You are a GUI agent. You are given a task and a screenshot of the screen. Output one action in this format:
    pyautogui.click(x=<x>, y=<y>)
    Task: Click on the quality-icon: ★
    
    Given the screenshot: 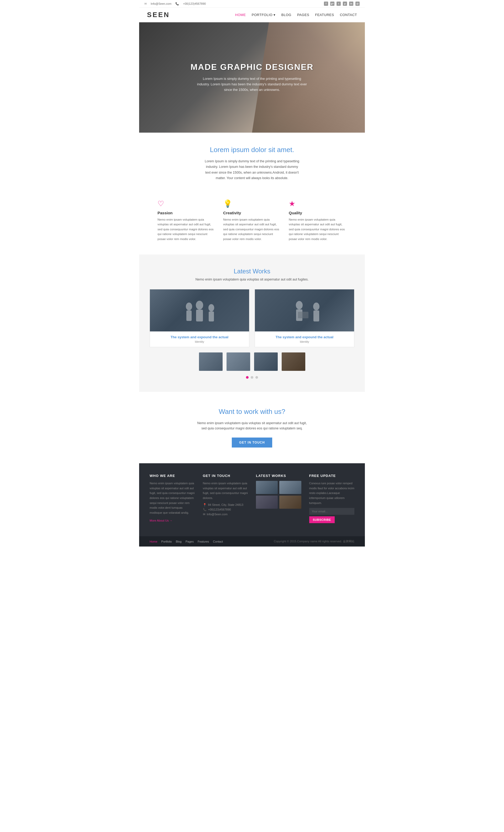 What is the action you would take?
    pyautogui.click(x=317, y=204)
    